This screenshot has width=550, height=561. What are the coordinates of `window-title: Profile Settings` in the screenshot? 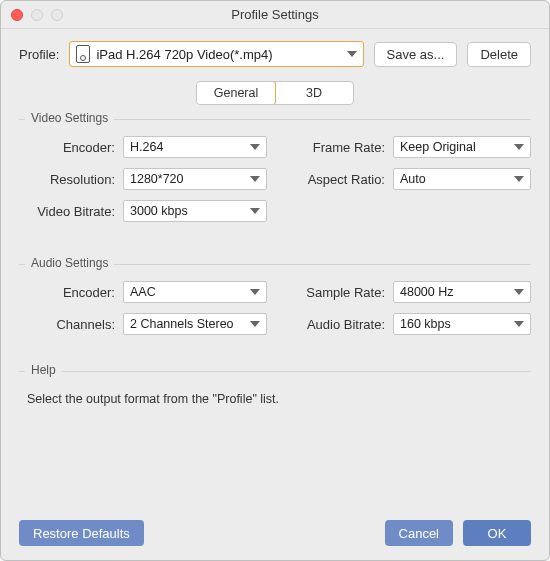 It's located at (275, 14).